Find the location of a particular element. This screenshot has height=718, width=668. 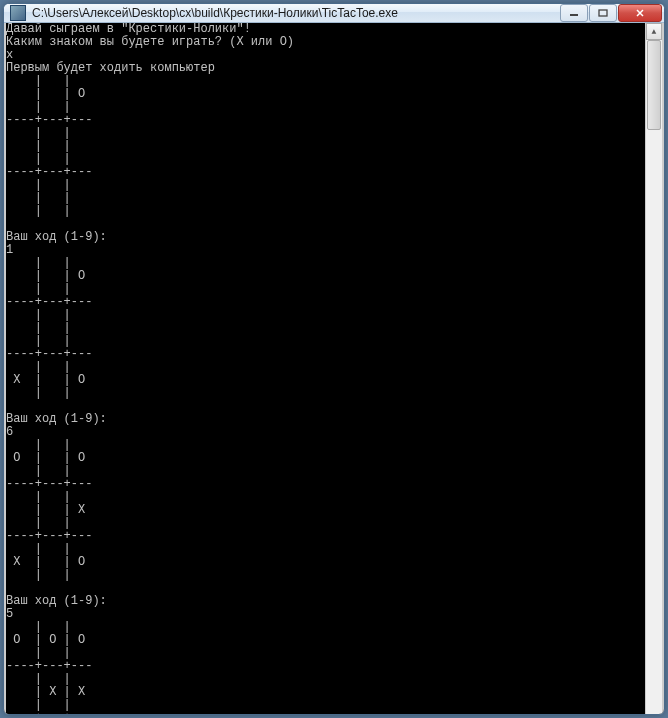

line-move2: 6 is located at coordinates (10, 432).